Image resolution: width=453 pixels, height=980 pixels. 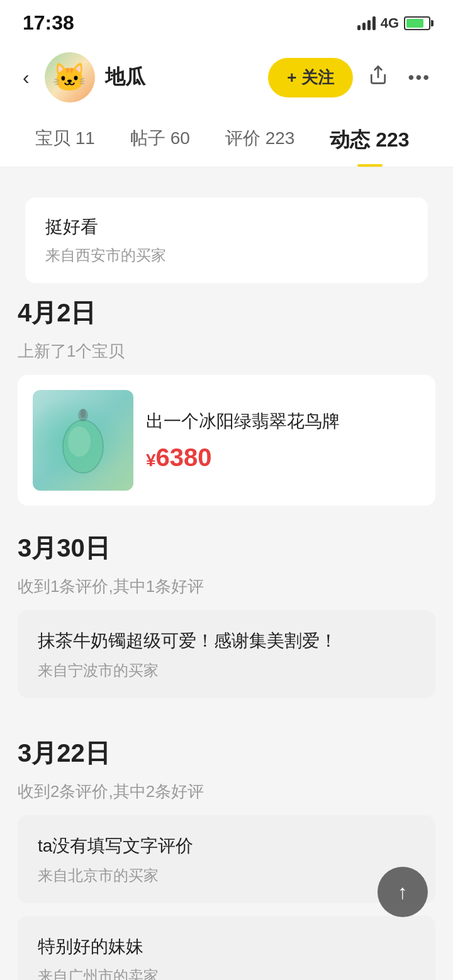 What do you see at coordinates (160, 140) in the screenshot?
I see `tab-tiezi: 帖子 60` at bounding box center [160, 140].